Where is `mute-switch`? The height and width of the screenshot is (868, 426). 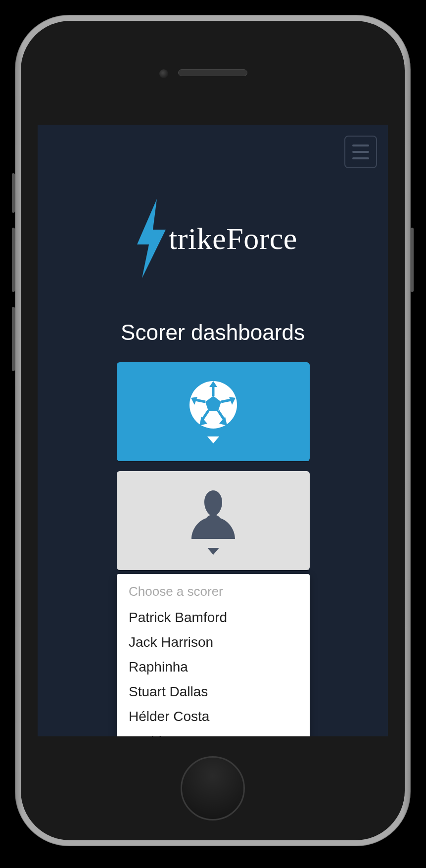
mute-switch is located at coordinates (13, 193).